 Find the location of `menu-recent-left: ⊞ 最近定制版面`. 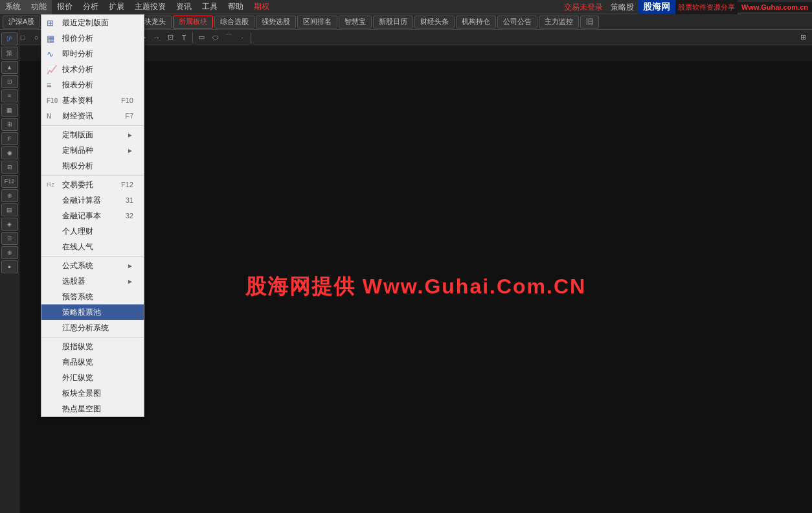

menu-recent-left: ⊞ 最近定制版面 is located at coordinates (78, 23).